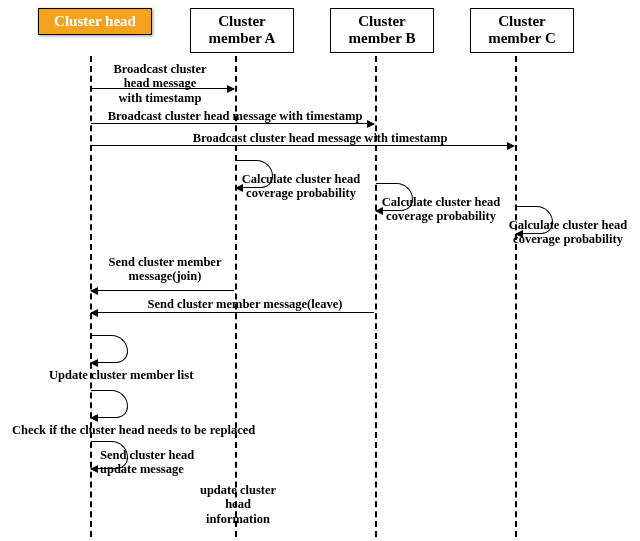  Describe the element at coordinates (110, 404) in the screenshot. I see `loop-check-replace` at that location.